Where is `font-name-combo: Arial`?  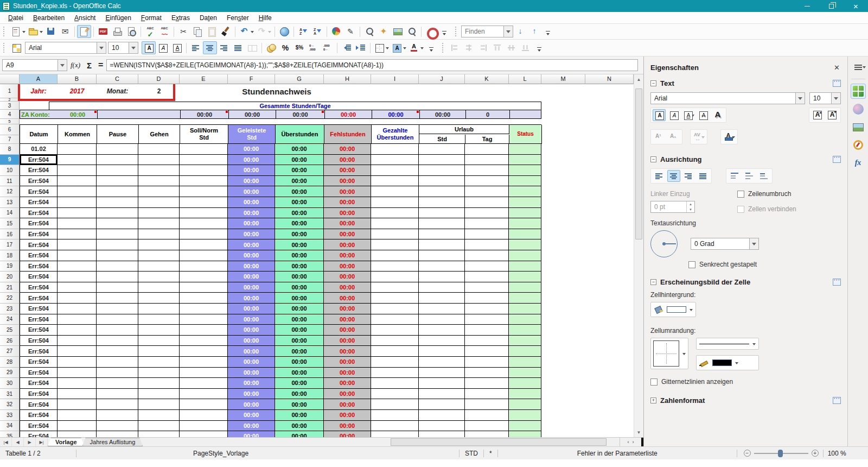 font-name-combo: Arial is located at coordinates (66, 48).